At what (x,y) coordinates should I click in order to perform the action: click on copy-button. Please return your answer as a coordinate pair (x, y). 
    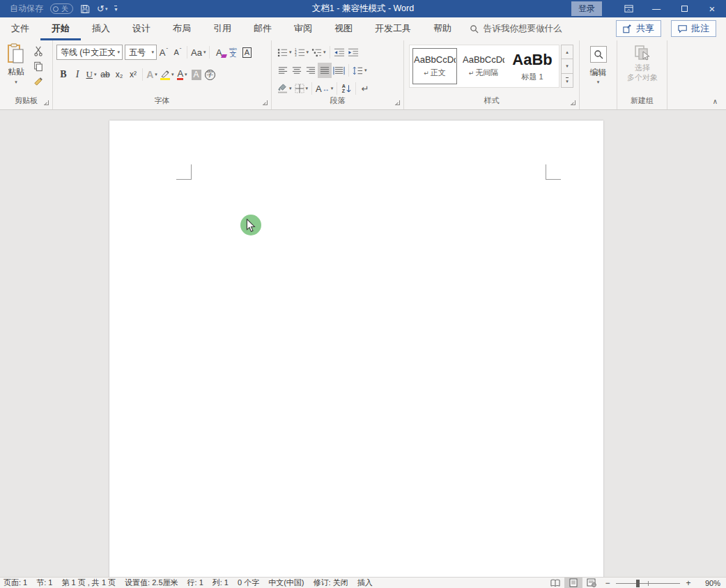
    Looking at the image, I should click on (38, 66).